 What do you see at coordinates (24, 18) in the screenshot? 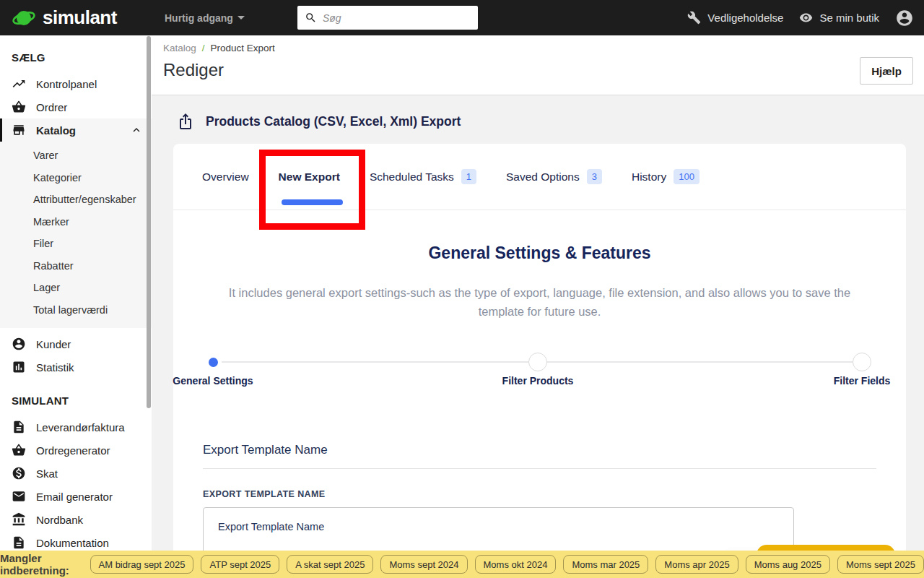
I see `brand-logo-icon` at bounding box center [24, 18].